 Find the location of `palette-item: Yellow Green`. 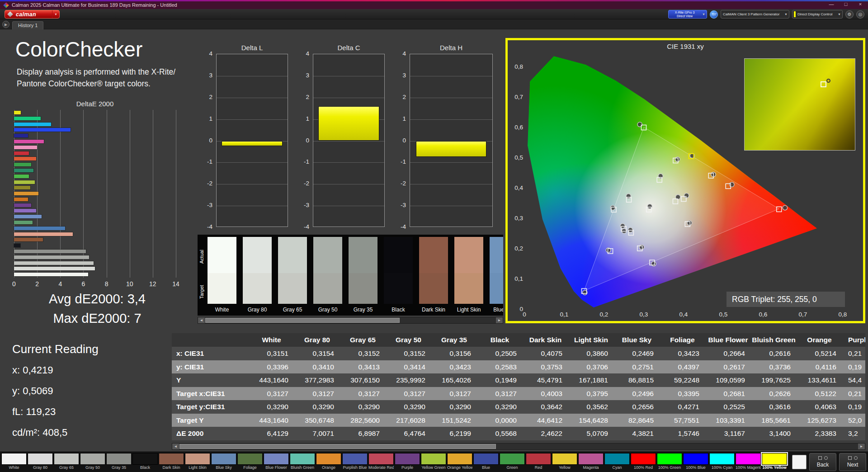

palette-item: Yellow Green is located at coordinates (434, 461).